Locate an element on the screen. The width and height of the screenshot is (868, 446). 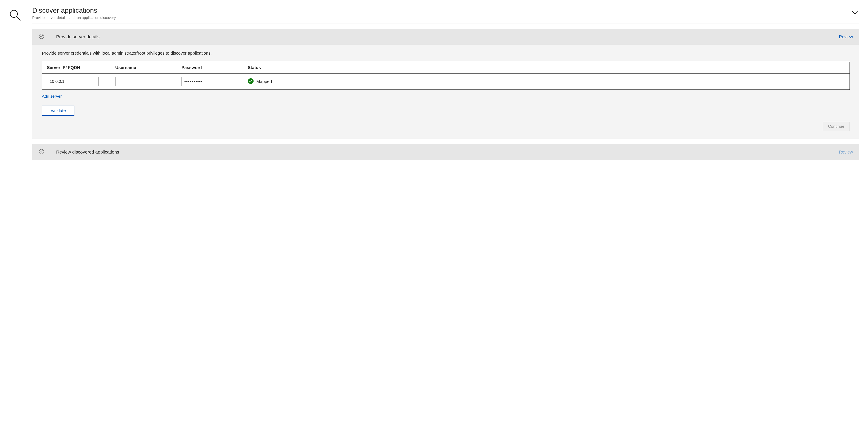
server-table: Server IP/ FQDN Username Password Status is located at coordinates (446, 75).